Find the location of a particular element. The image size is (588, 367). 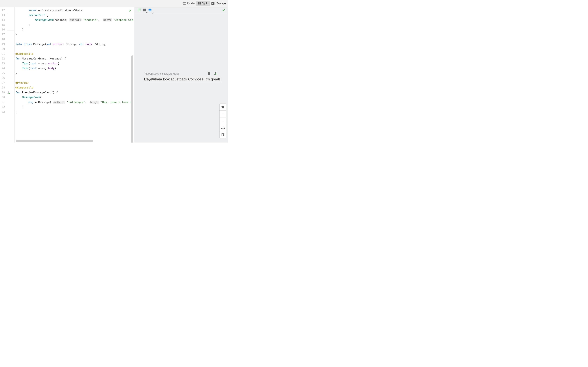

line-num: 31 is located at coordinates (2, 102).